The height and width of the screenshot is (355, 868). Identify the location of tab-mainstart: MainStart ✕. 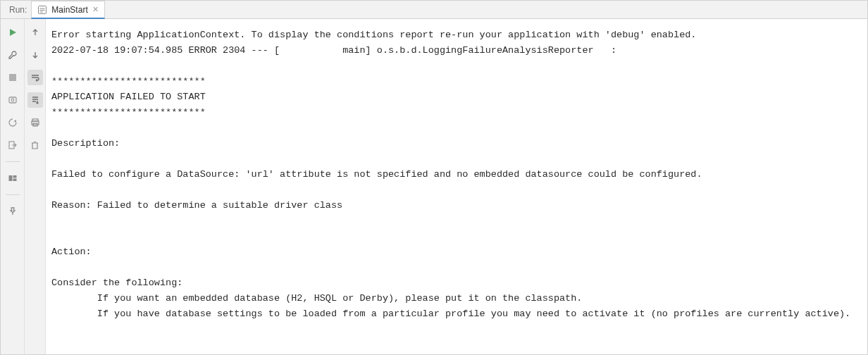
(68, 10).